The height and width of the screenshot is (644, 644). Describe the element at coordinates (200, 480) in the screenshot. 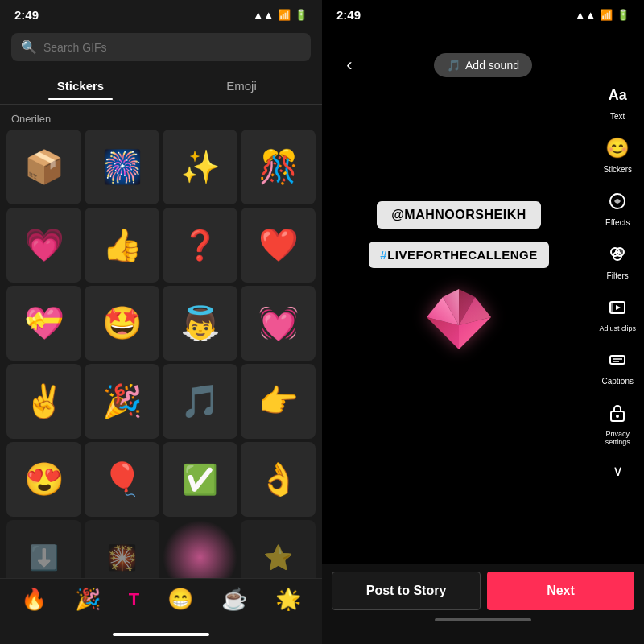

I see `sticker-item: ✅` at that location.